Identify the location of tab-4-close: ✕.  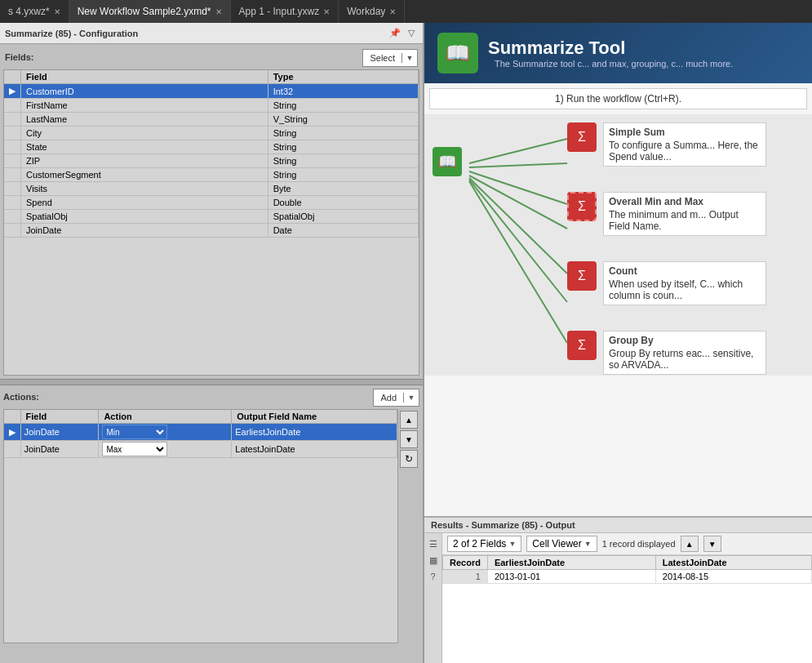
(393, 11).